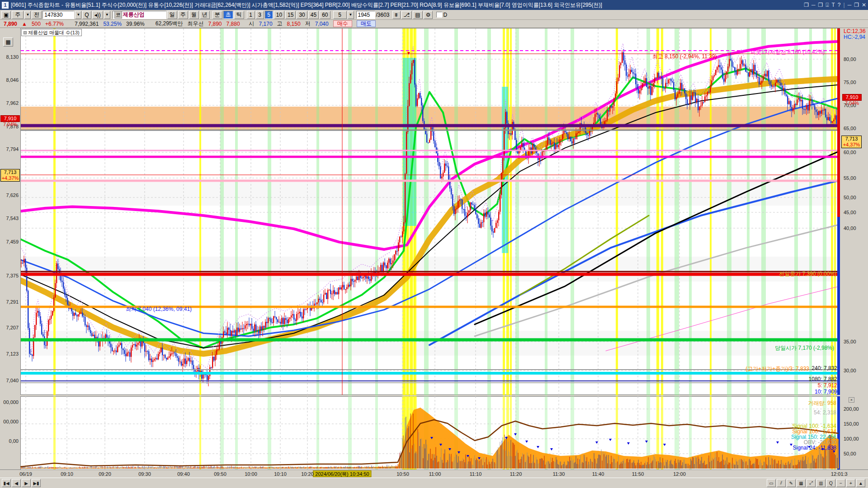 The width and height of the screenshot is (868, 488). I want to click on sub-chart-close-icon: ×, so click(852, 400).